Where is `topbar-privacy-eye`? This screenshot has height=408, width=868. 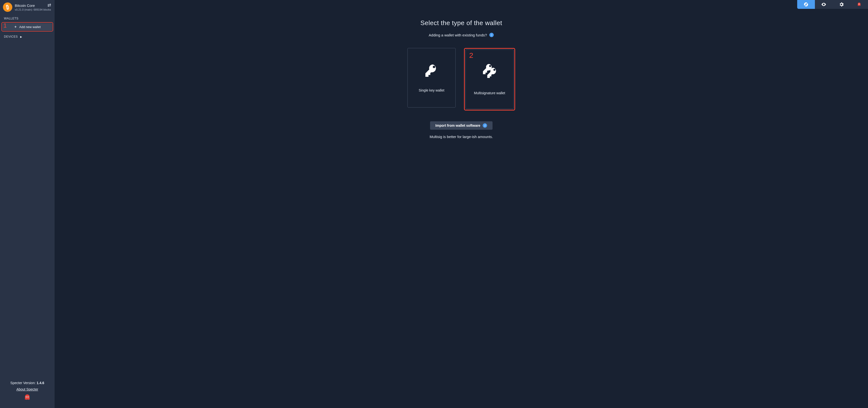
topbar-privacy-eye is located at coordinates (824, 4).